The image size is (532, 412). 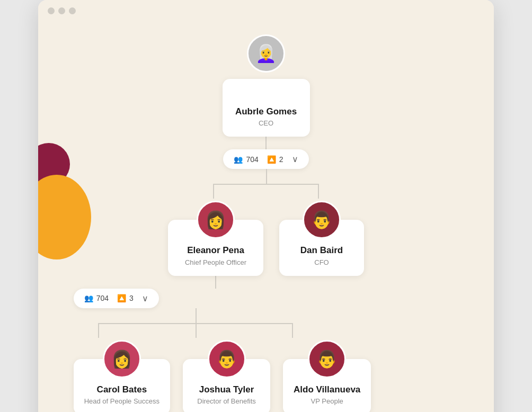 What do you see at coordinates (214, 191) in the screenshot?
I see `vline-eleanor` at bounding box center [214, 191].